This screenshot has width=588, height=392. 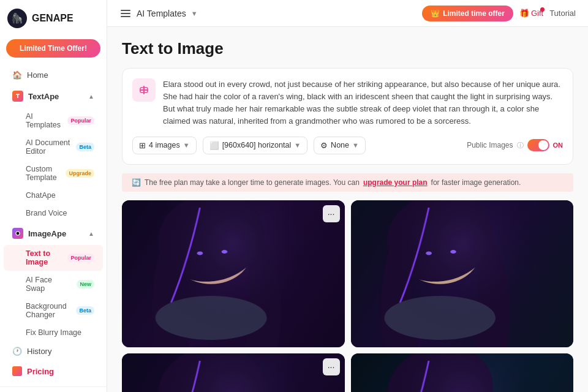 I want to click on ai-doc-badge: Beta, so click(x=85, y=147).